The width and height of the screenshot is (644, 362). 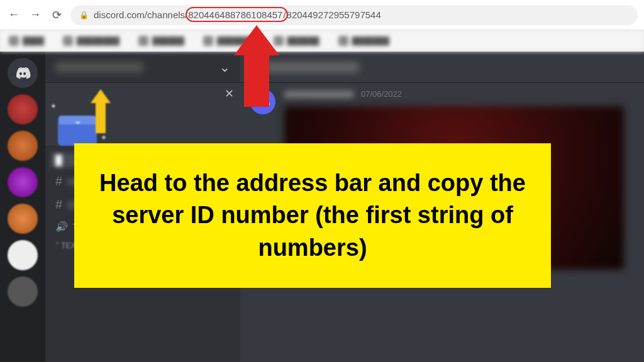 I want to click on channel-header: #, so click(x=442, y=67).